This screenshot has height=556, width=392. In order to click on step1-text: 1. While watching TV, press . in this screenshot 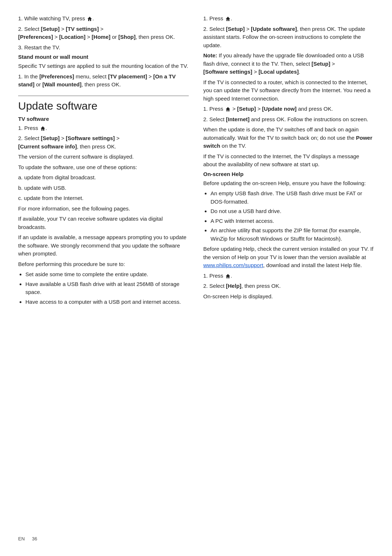, I will do `click(103, 19)`.